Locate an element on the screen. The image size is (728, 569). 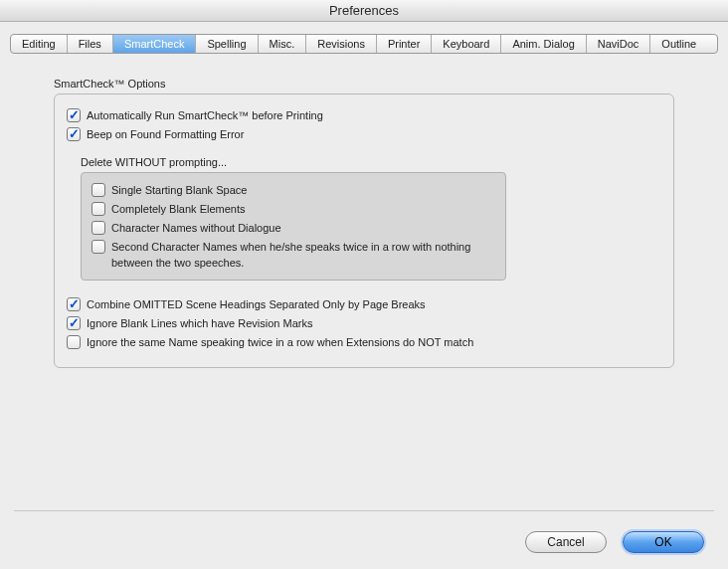
checkbox-ignore-revision is located at coordinates (74, 323).